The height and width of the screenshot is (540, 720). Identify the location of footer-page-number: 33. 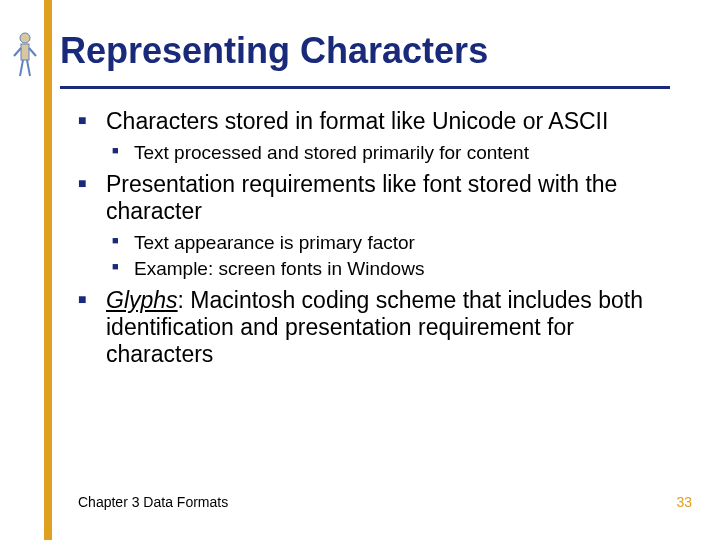
(684, 502).